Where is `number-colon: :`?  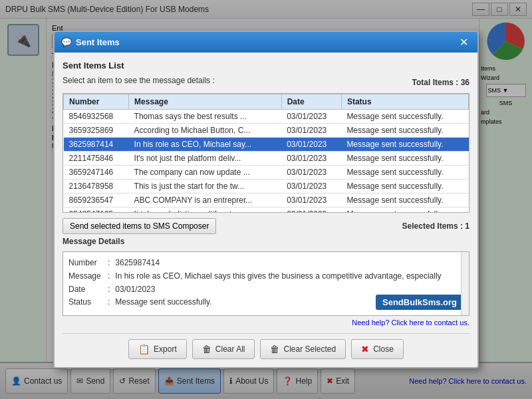 number-colon: : is located at coordinates (109, 263).